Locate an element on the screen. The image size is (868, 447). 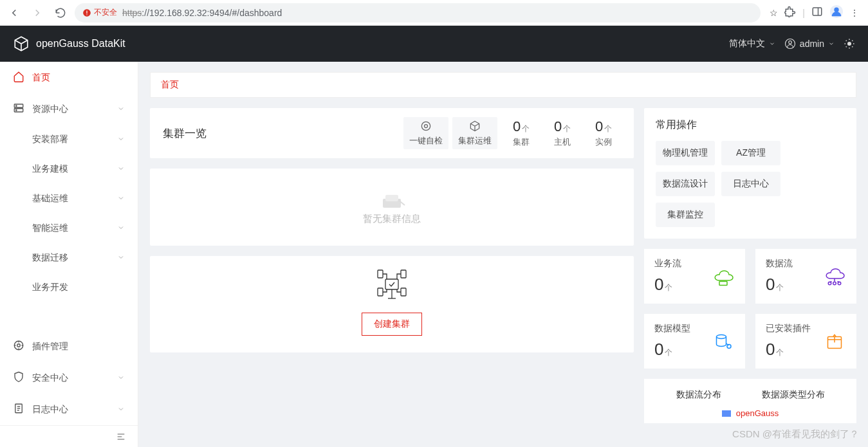
star-icon: ☆ is located at coordinates (773, 13).